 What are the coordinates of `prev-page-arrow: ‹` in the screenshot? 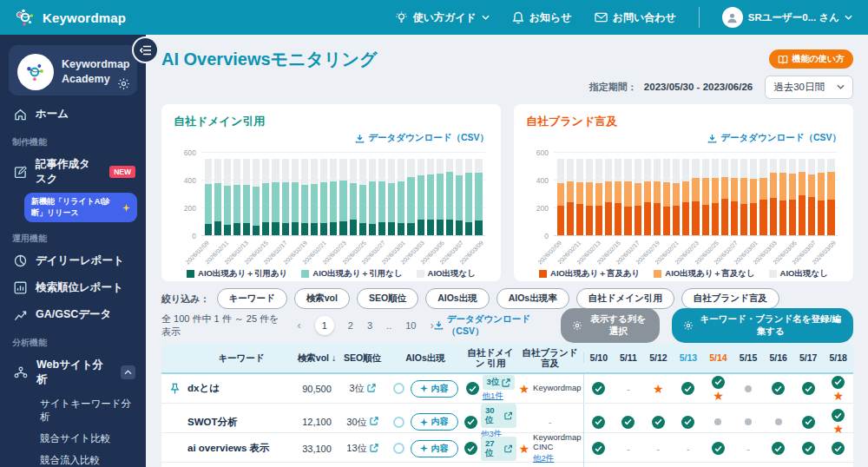 It's located at (299, 325).